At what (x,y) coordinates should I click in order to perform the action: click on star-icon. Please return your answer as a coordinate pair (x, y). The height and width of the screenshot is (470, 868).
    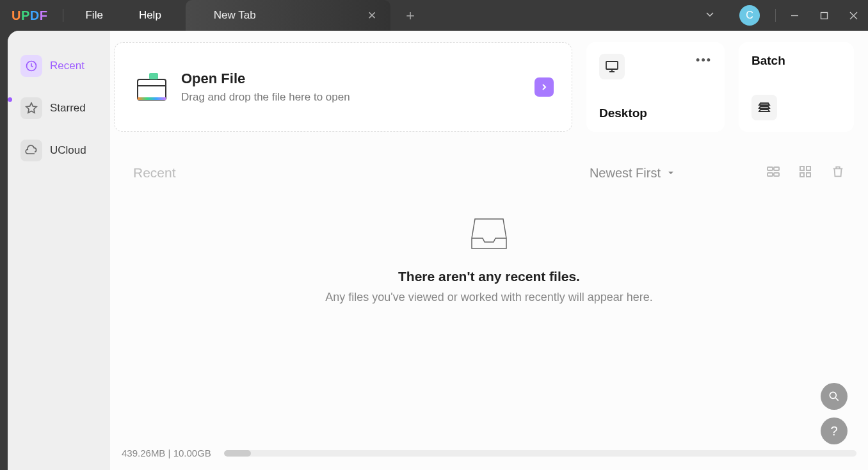
    Looking at the image, I should click on (31, 108).